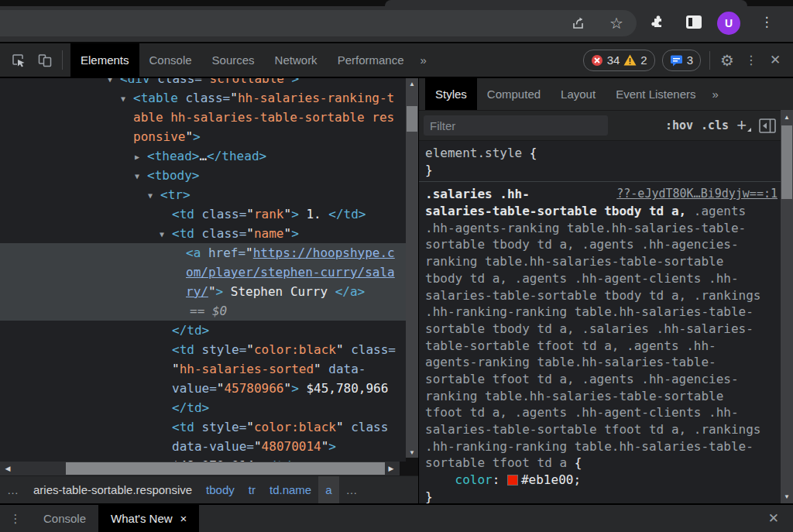 The image size is (793, 532). Describe the element at coordinates (578, 94) in the screenshot. I see `tab-layout: Layout` at that location.